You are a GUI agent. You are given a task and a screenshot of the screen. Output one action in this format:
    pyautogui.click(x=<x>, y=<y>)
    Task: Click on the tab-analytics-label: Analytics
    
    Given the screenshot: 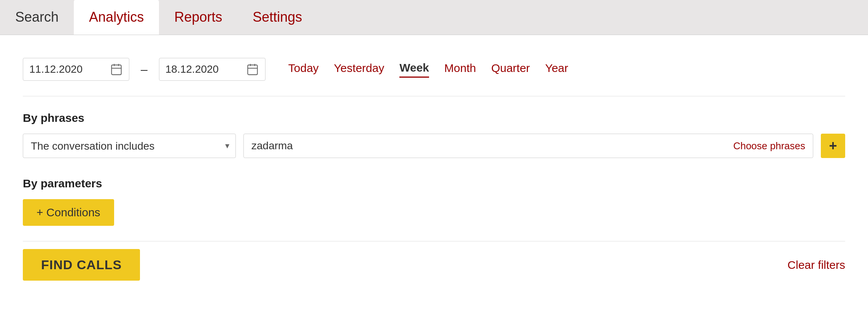 What is the action you would take?
    pyautogui.click(x=116, y=17)
    